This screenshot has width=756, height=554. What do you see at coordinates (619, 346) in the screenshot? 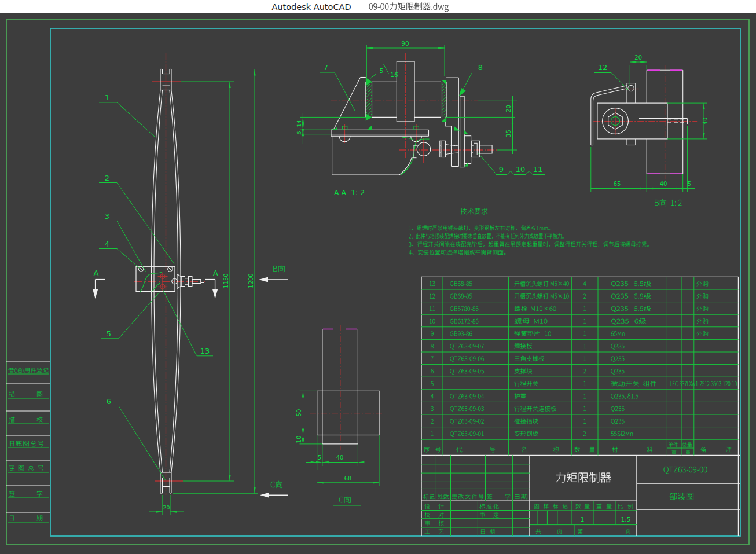
I see `bom-material-text: Q235` at bounding box center [619, 346].